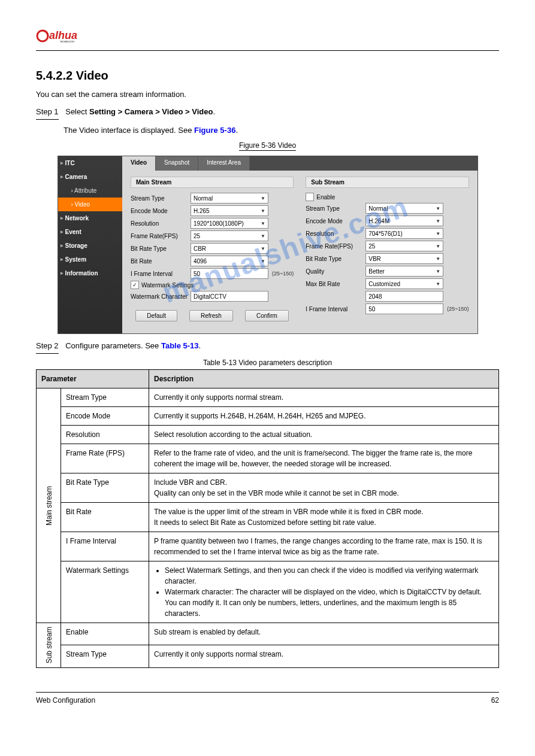  What do you see at coordinates (224, 163) in the screenshot?
I see `tab-interest-area: Interest Area` at bounding box center [224, 163].